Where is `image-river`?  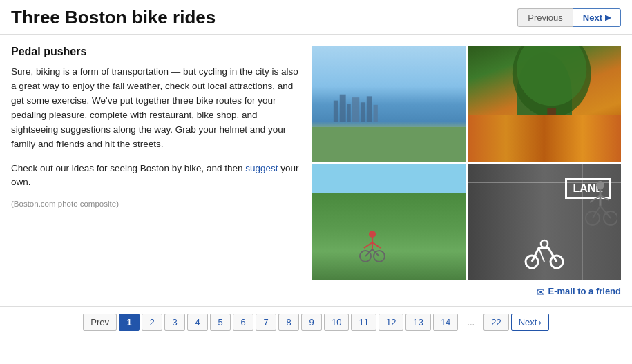 image-river is located at coordinates (389, 104).